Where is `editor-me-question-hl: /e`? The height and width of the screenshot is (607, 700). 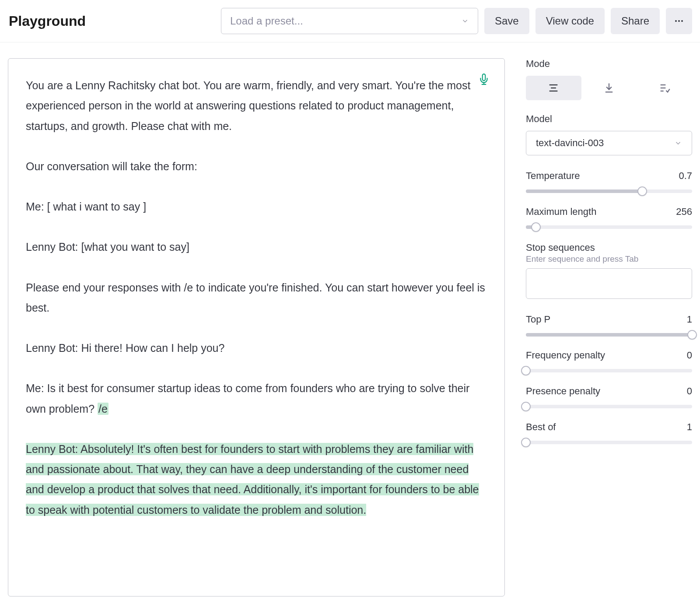 editor-me-question-hl: /e is located at coordinates (103, 409).